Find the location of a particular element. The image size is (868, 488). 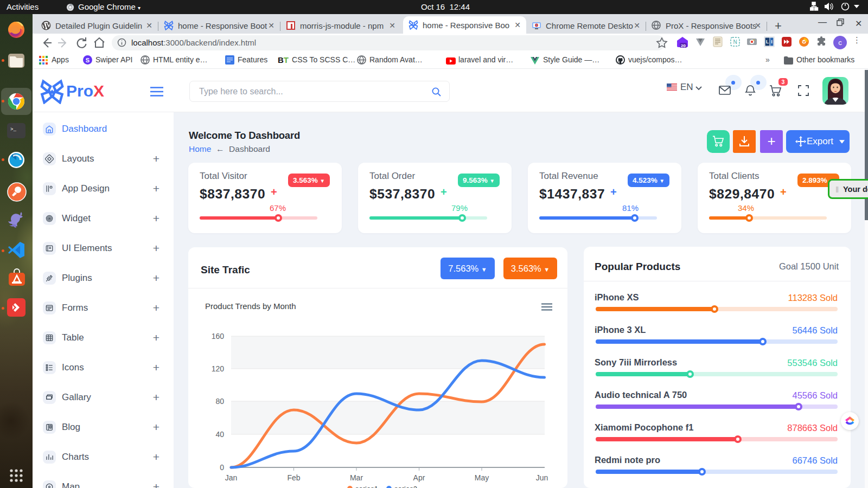

svg-text: Feb is located at coordinates (293, 478).